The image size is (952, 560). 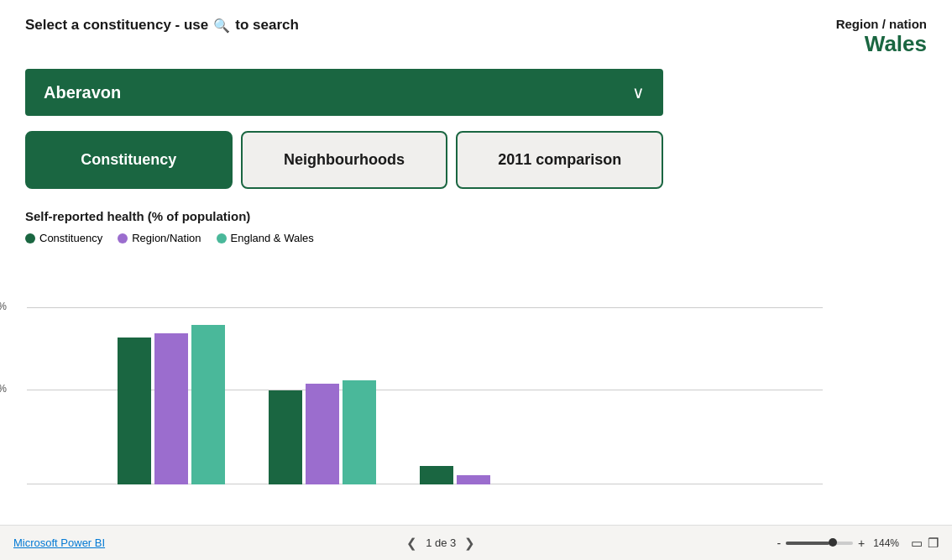 I want to click on powerbi-link: Microsoft Power BI, so click(x=59, y=542).